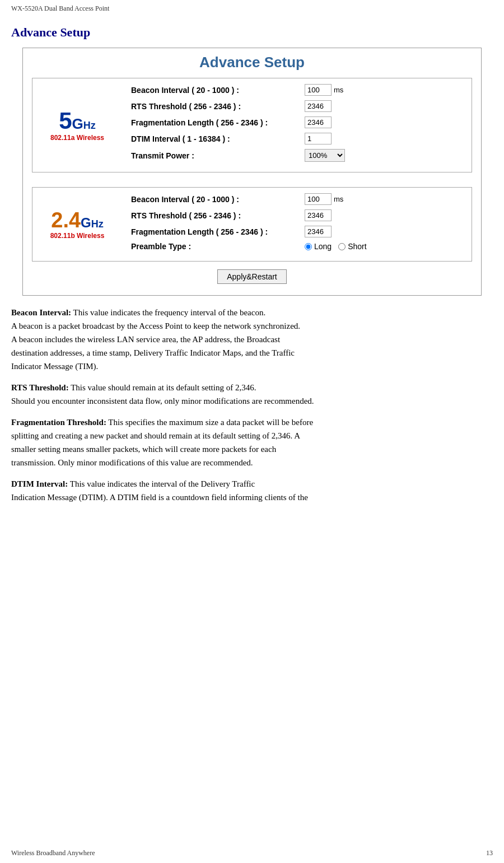  Describe the element at coordinates (336, 246) in the screenshot. I see `preamble-type-radio-group: Long Short` at that location.